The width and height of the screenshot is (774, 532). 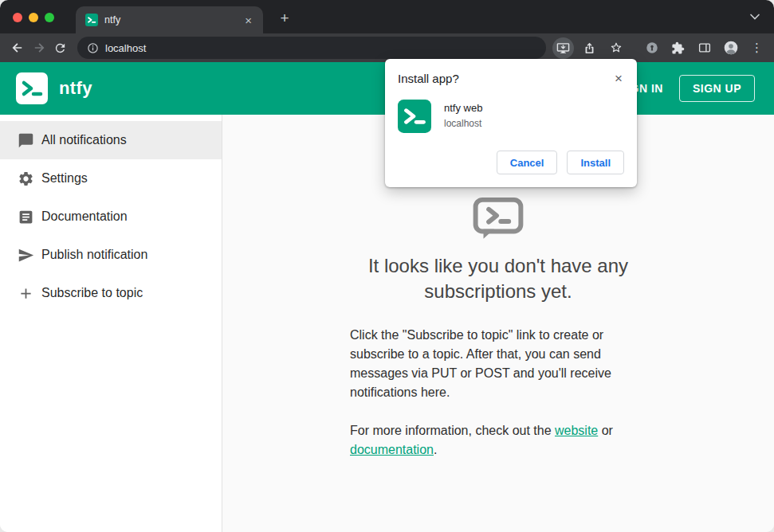 What do you see at coordinates (61, 48) in the screenshot?
I see `reload-button` at bounding box center [61, 48].